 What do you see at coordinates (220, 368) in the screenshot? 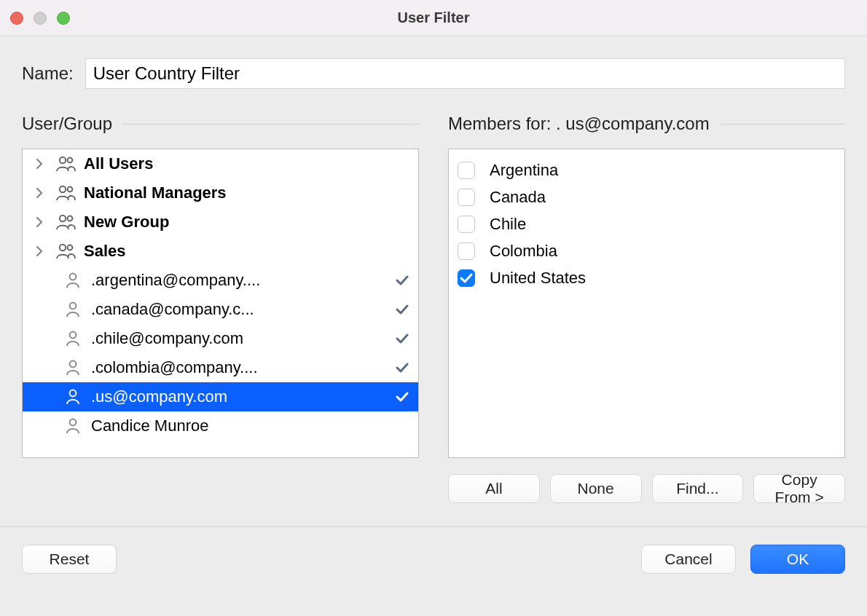
I see `tree-user-row: .colombia@company....` at bounding box center [220, 368].